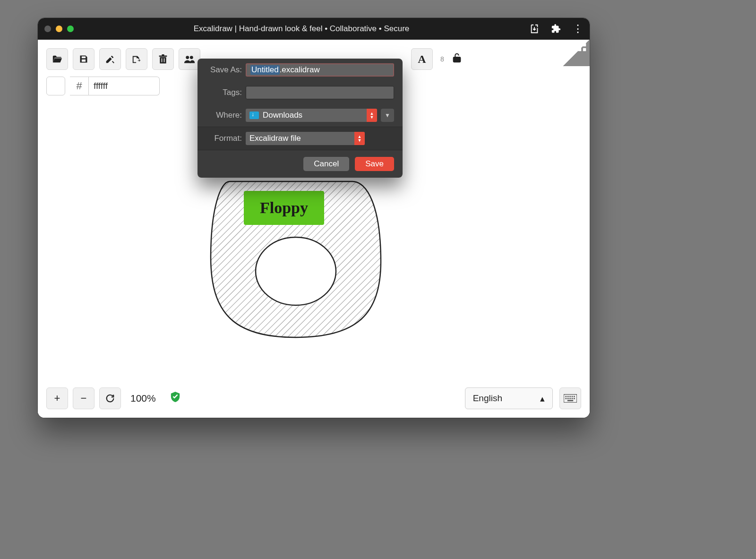  Describe the element at coordinates (387, 115) in the screenshot. I see `expand-dialog-button: ▼` at that location.